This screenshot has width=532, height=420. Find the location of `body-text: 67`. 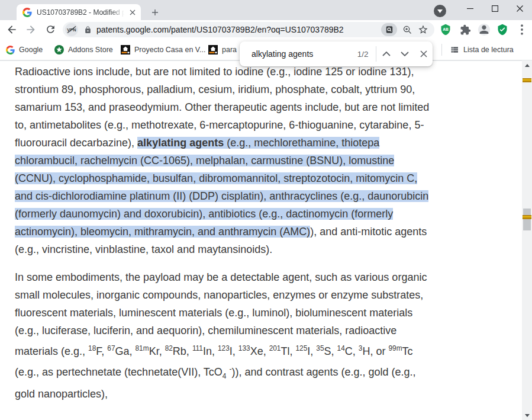

body-text: 67 is located at coordinates (111, 348).